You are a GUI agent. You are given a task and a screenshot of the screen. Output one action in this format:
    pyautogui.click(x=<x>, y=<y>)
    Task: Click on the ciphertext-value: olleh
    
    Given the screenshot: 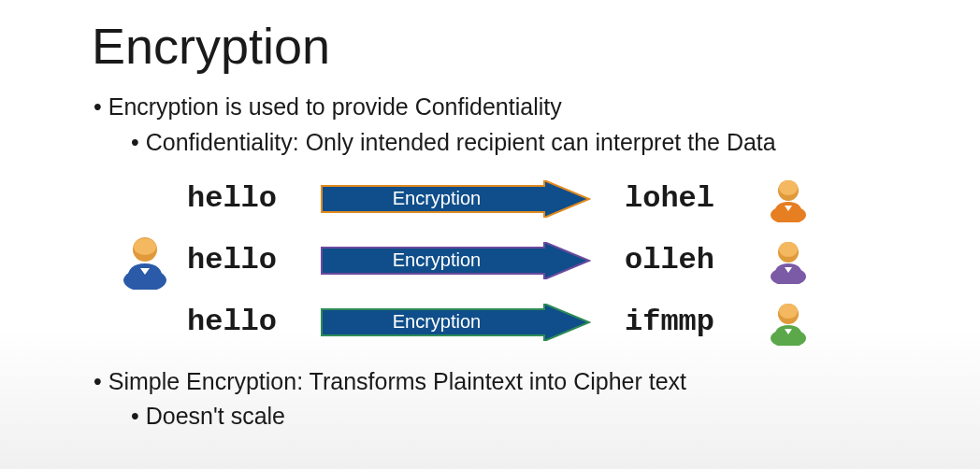 What is the action you would take?
    pyautogui.click(x=695, y=260)
    